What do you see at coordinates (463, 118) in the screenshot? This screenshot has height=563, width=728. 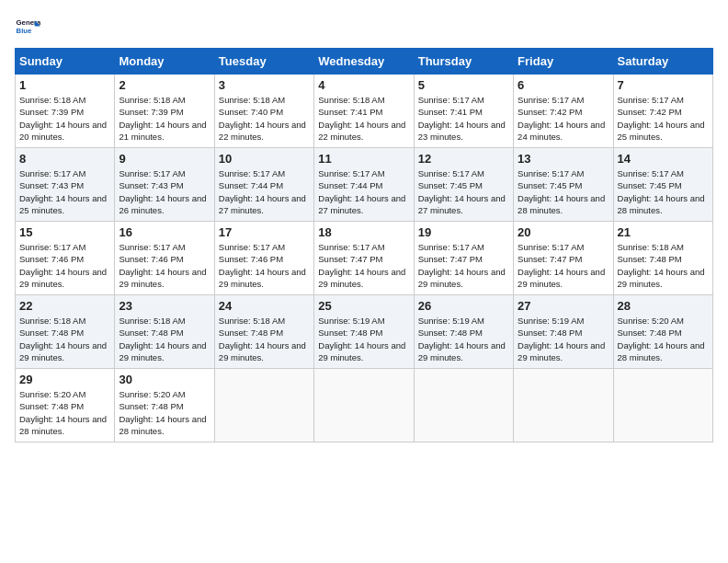 I see `day-info: Sunrise: 5:17 AM Sunset: 7:41 PM Dayligh…` at bounding box center [463, 118].